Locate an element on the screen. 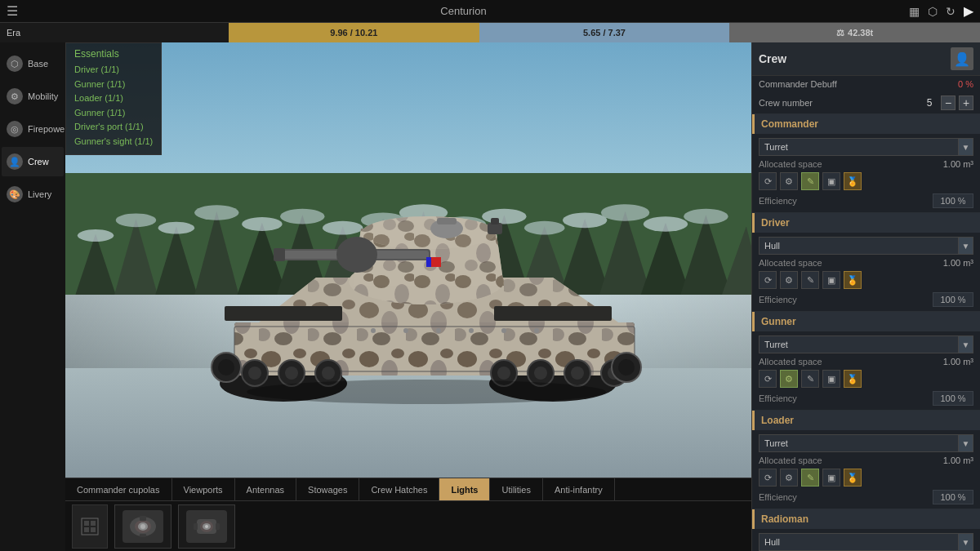 This screenshot has width=980, height=551. commander-allocated-val: 1.00 m³ is located at coordinates (959, 164).